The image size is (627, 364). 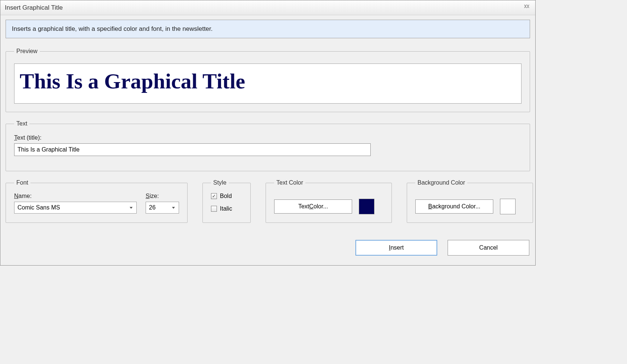 What do you see at coordinates (214, 196) in the screenshot?
I see `bold-checkbox: ✓` at bounding box center [214, 196].